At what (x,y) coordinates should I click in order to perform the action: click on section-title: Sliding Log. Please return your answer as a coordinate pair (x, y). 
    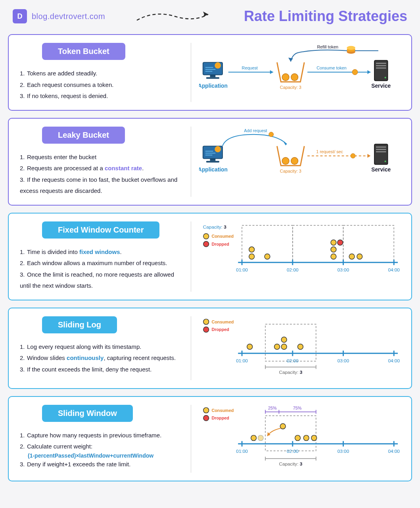
    Looking at the image, I should click on (79, 325).